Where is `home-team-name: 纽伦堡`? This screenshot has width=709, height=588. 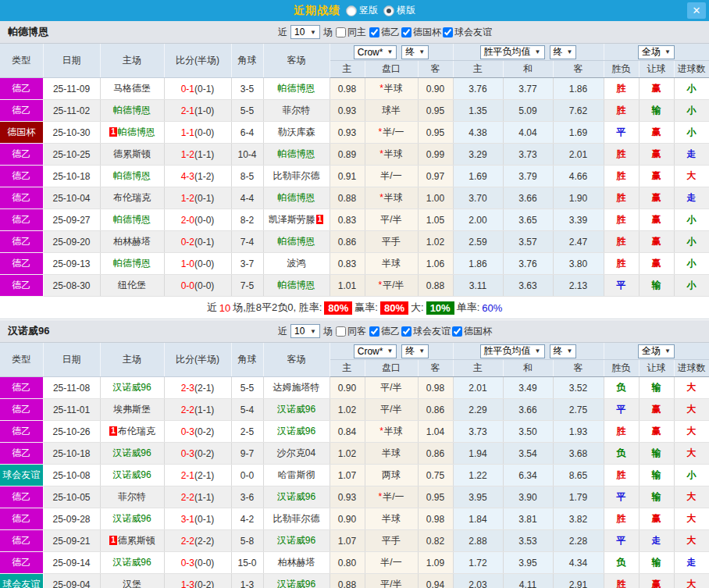
home-team-name: 纽伦堡 is located at coordinates (132, 285).